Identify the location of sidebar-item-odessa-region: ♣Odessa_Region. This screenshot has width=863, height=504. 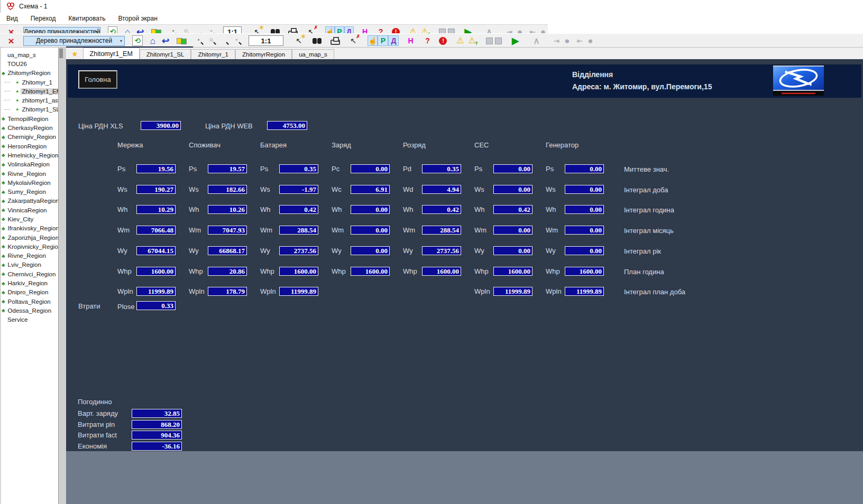
(30, 311).